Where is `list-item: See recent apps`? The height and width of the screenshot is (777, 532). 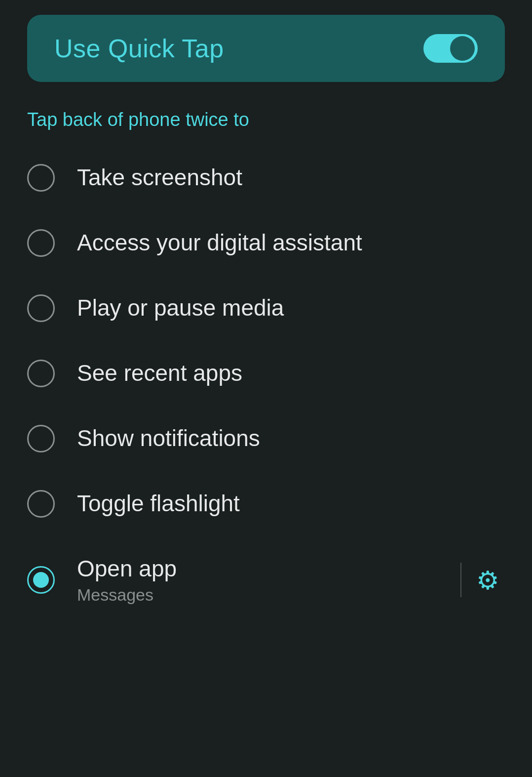 list-item: See recent apps is located at coordinates (266, 373).